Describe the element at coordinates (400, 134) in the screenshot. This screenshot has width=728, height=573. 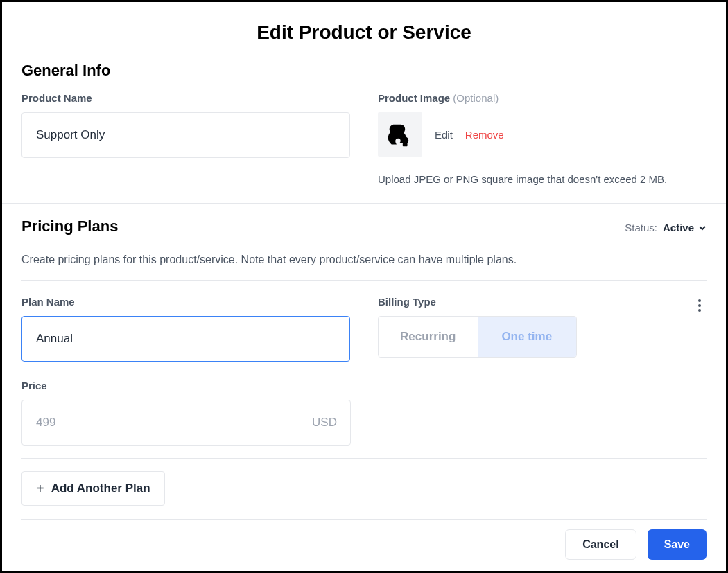
I see `product-image-thumbnail` at that location.